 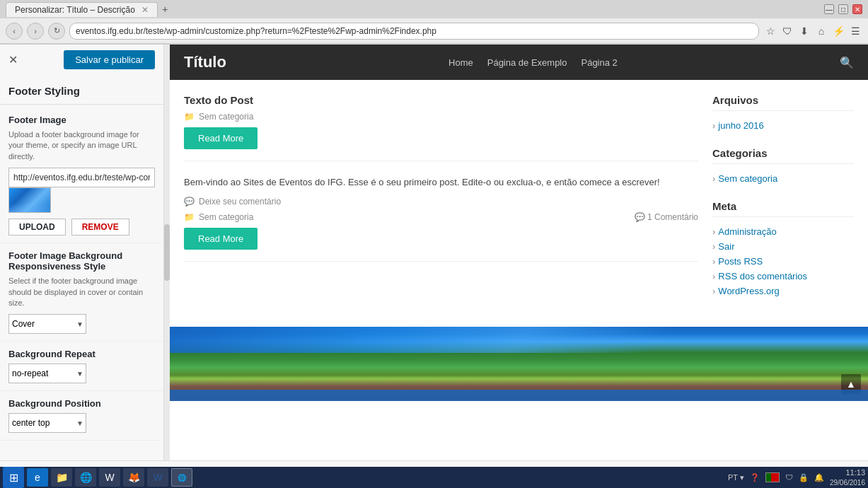 What do you see at coordinates (819, 478) in the screenshot?
I see `notification-icon: 🔔` at bounding box center [819, 478].